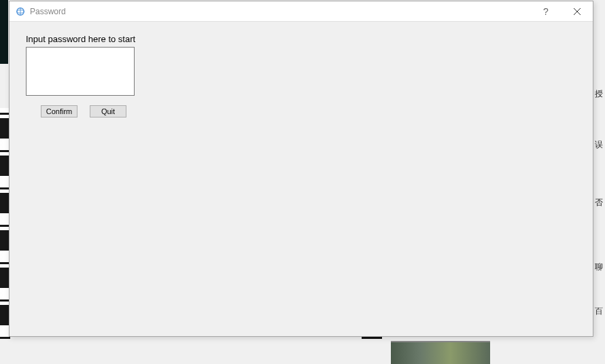 The image size is (605, 364). Describe the element at coordinates (80, 71) in the screenshot. I see `password-input` at that location.